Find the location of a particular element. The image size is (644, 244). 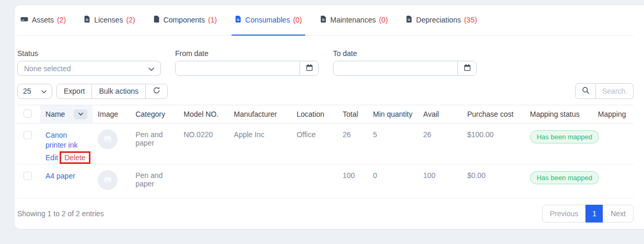

from-date-calendar-button is located at coordinates (309, 68).